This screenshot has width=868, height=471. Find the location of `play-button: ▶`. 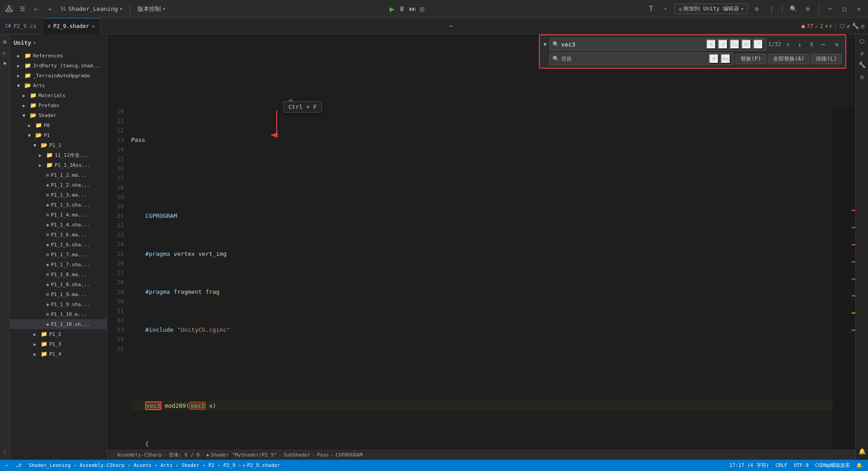

play-button: ▶ is located at coordinates (392, 9).